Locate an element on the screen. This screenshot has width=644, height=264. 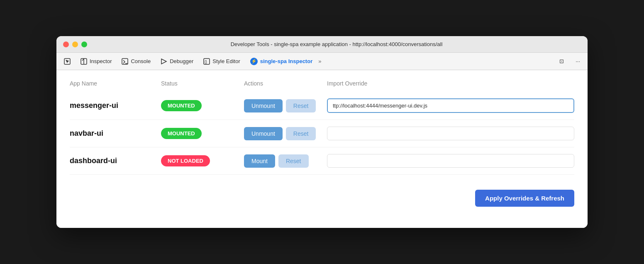
close-button is located at coordinates (66, 44).